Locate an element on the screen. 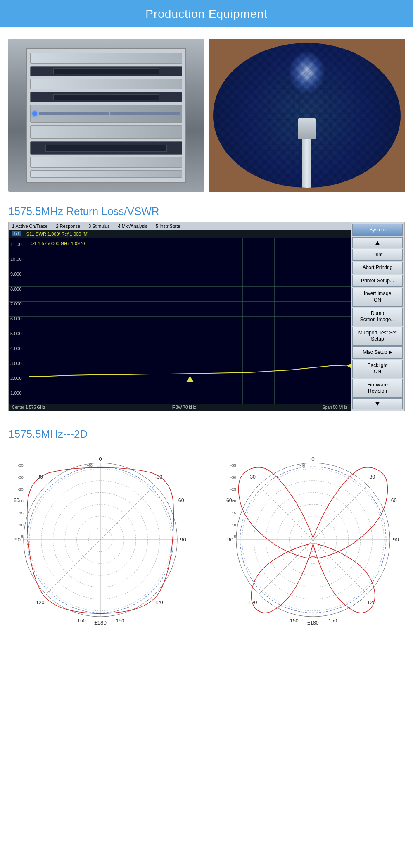 Image resolution: width=413 pixels, height=868 pixels. page-header: Production Equipment is located at coordinates (206, 14).